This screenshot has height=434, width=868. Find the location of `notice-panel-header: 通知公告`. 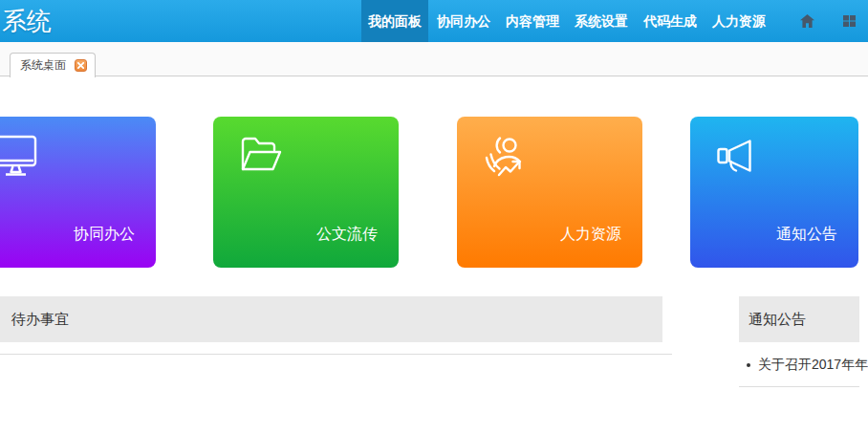

notice-panel-header: 通知公告 is located at coordinates (799, 319).